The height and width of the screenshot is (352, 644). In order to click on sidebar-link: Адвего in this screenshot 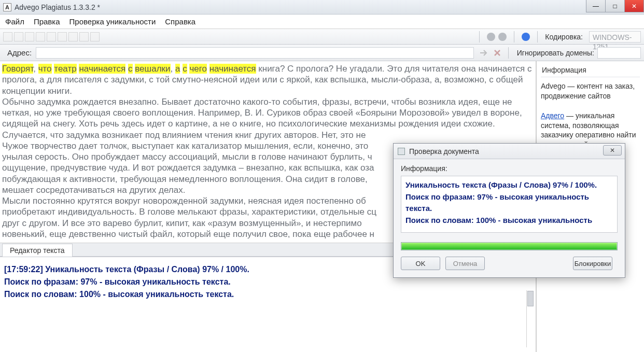, I will do `click(553, 116)`.